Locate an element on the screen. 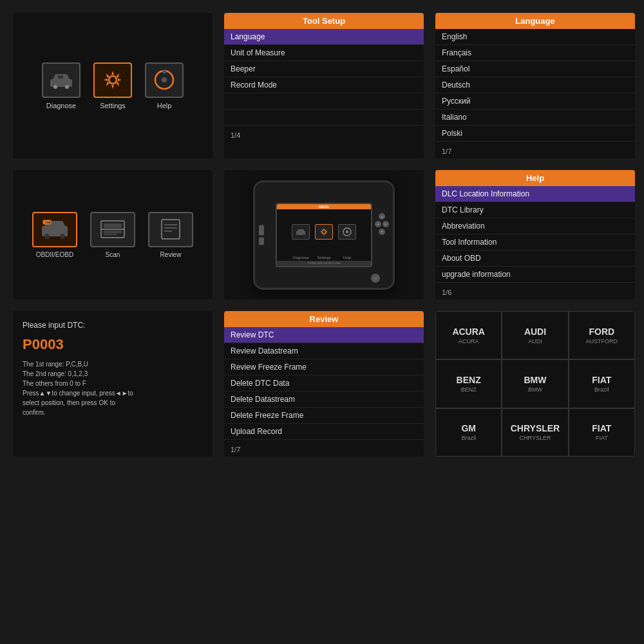  dtc-input-panel: Please input DTC: P0003 The 1st range is located at coordinates (113, 384).